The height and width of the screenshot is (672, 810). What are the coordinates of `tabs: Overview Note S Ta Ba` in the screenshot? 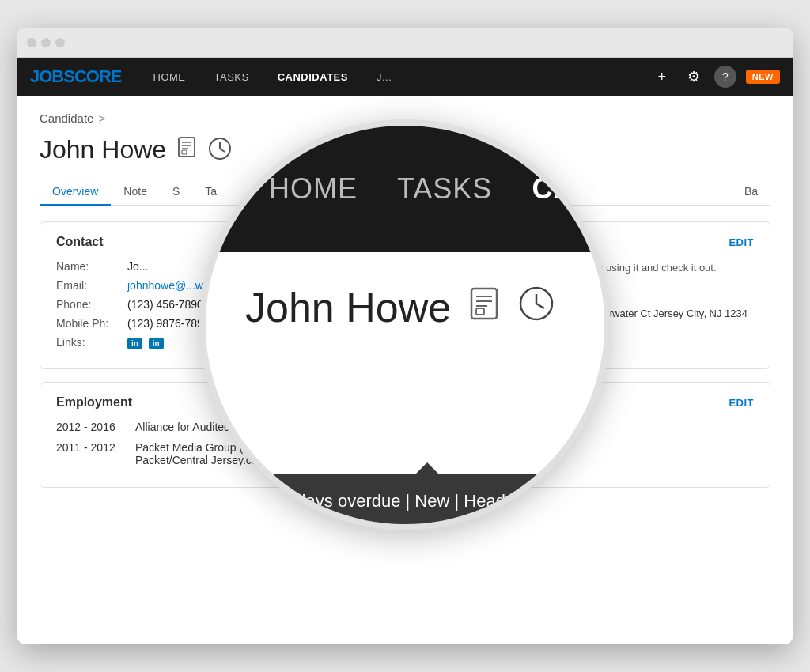 It's located at (405, 192).